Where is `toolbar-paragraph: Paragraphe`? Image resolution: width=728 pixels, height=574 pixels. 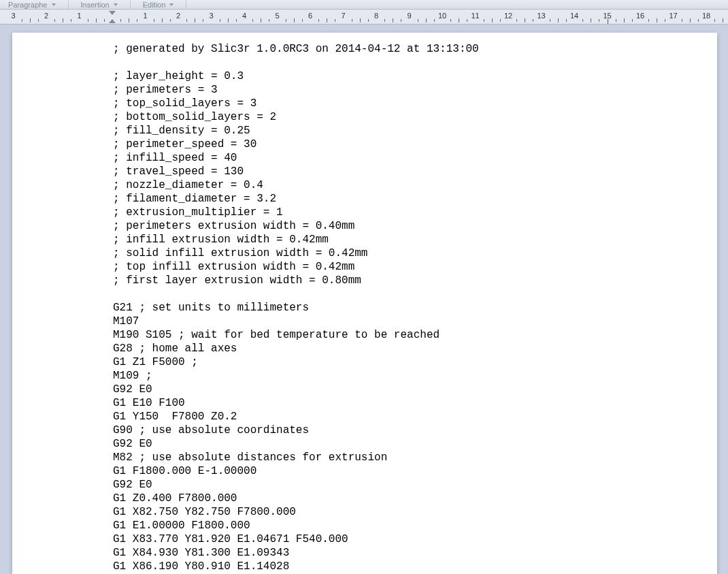
toolbar-paragraph: Paragraphe is located at coordinates (34, 4).